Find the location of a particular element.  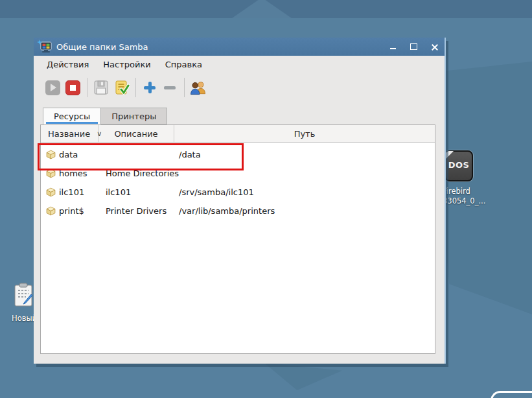

close-icon is located at coordinates (434, 47).